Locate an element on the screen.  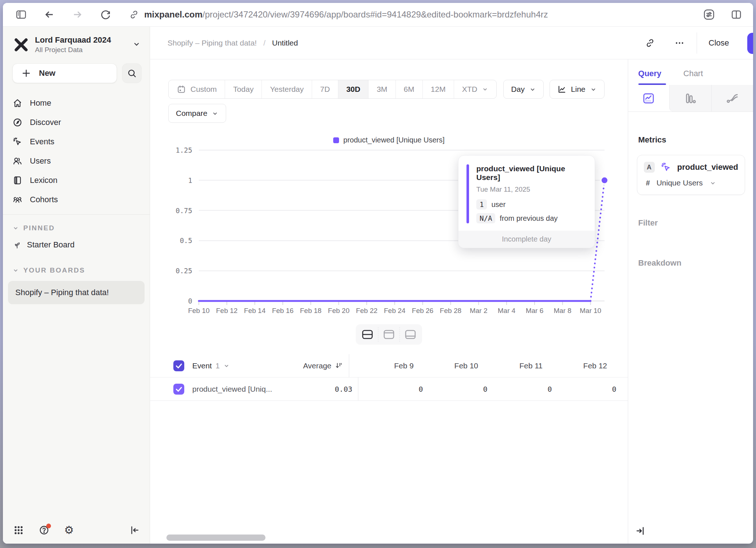
collapse-sidebar-button is located at coordinates (135, 530).